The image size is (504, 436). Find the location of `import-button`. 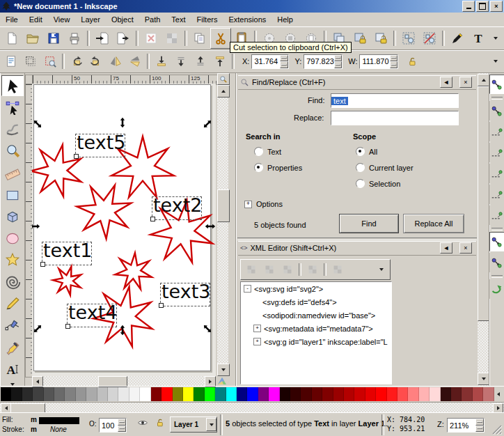

import-button is located at coordinates (102, 38).